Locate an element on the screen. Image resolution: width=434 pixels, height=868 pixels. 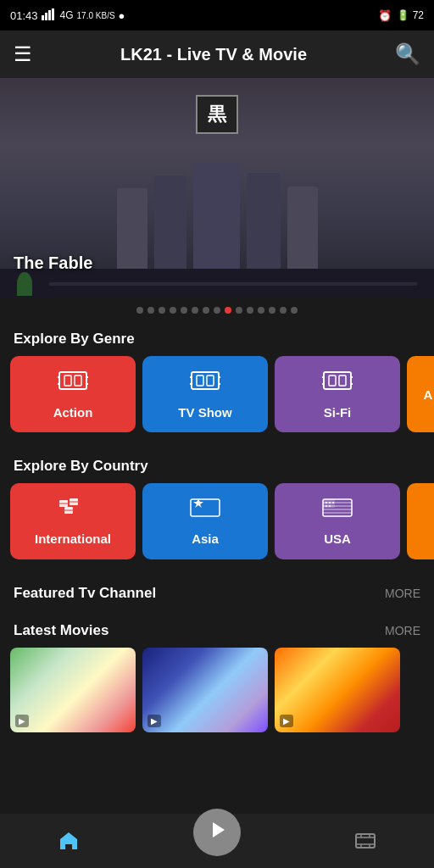
hero-title: The Fable is located at coordinates (53, 263).